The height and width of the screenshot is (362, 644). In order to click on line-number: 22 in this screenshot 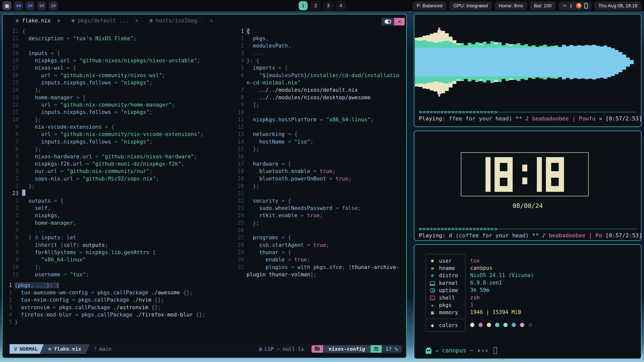, I will do `click(12, 31)`.